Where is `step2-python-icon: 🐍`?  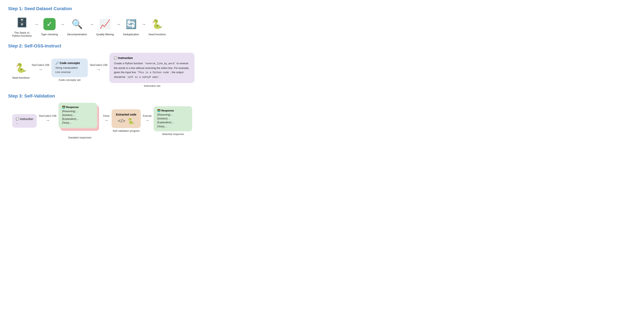
step2-python-icon: 🐍 is located at coordinates (21, 68).